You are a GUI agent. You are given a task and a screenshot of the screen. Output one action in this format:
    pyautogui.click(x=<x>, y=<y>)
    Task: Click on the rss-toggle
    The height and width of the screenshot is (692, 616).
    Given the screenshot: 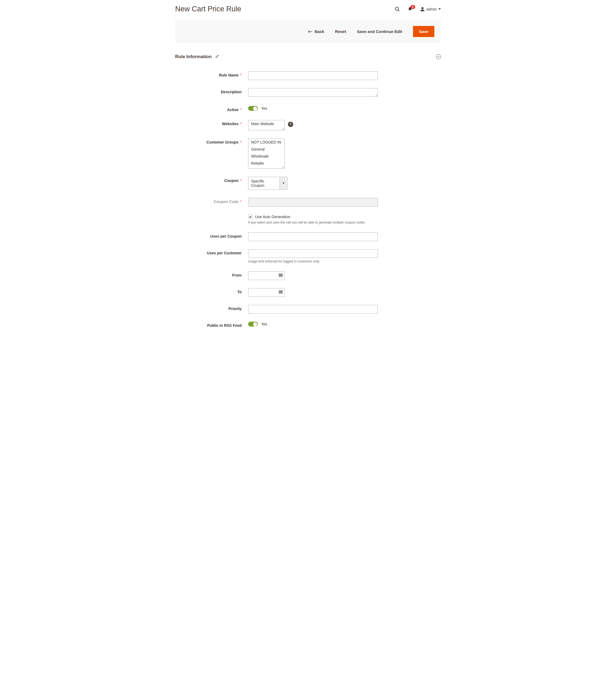 What is the action you would take?
    pyautogui.click(x=253, y=324)
    